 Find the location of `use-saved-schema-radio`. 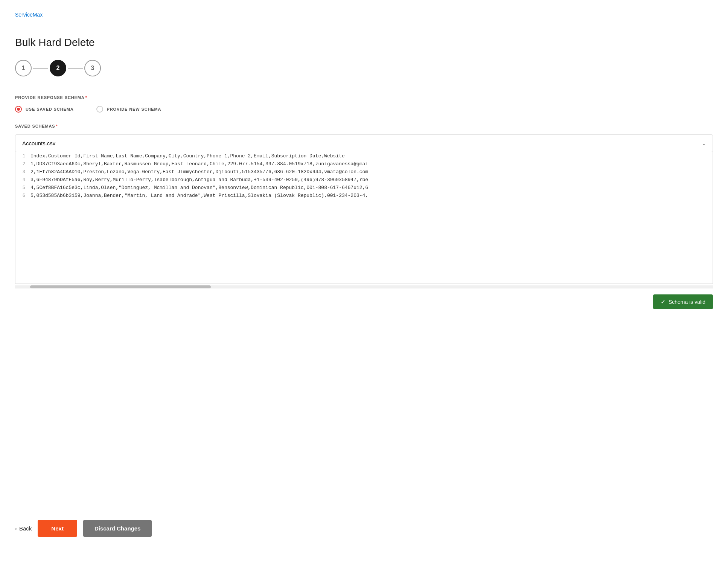

use-saved-schema-radio is located at coordinates (18, 109).